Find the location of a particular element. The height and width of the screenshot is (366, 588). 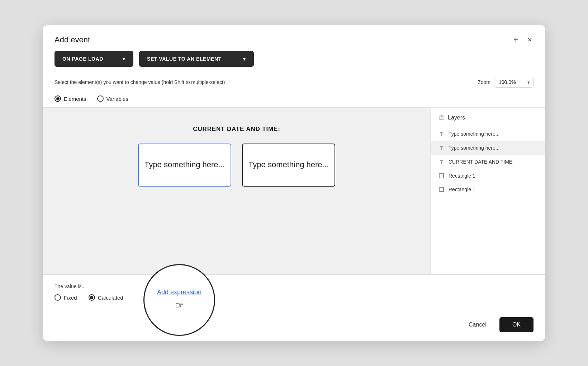

dropdowns-row: ON PAGE LOAD ▾ SET VALUE TO AN ELEMENT ▾ is located at coordinates (294, 62).